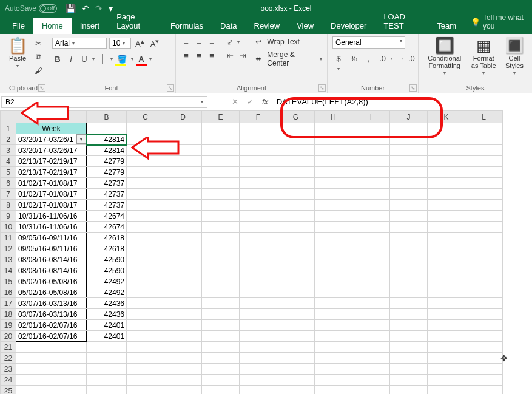 This screenshot has height=394, width=532. I want to click on tab-home: Home, so click(52, 25).